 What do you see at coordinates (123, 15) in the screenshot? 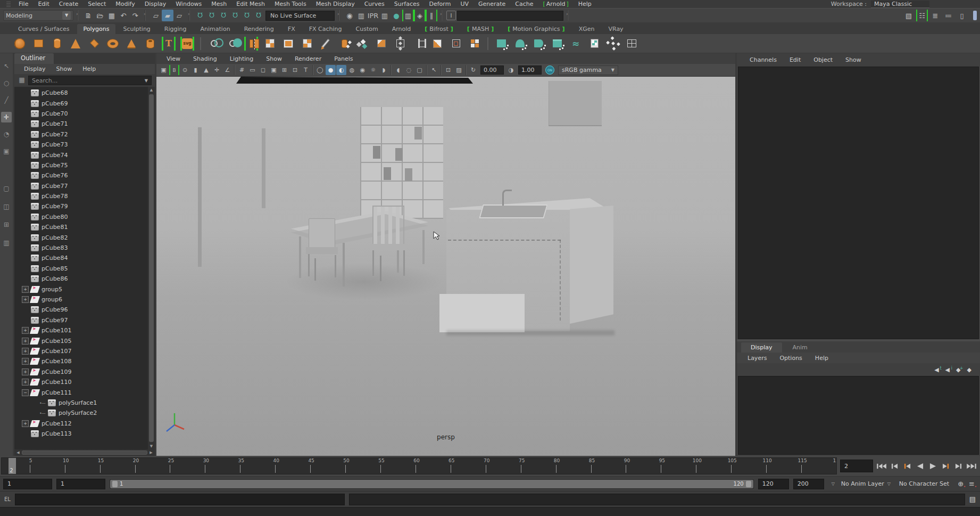
I see `file-icon: ↶` at bounding box center [123, 15].